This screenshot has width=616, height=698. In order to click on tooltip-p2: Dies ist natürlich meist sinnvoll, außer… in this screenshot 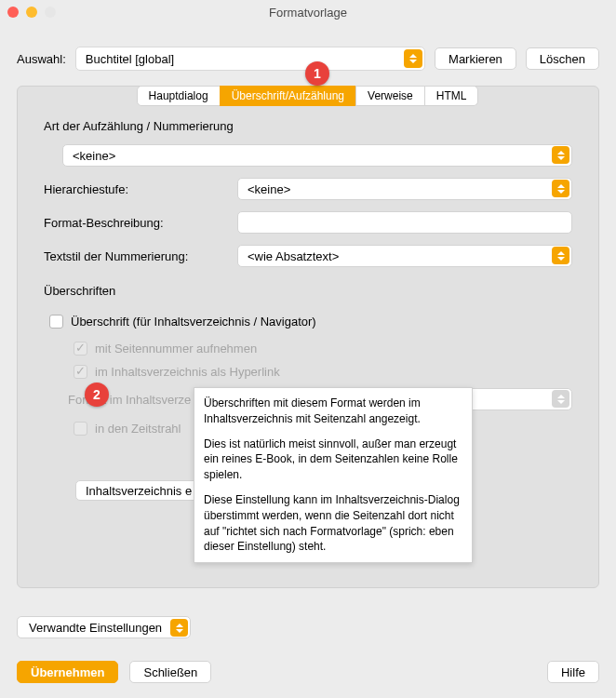, I will do `click(333, 460)`.